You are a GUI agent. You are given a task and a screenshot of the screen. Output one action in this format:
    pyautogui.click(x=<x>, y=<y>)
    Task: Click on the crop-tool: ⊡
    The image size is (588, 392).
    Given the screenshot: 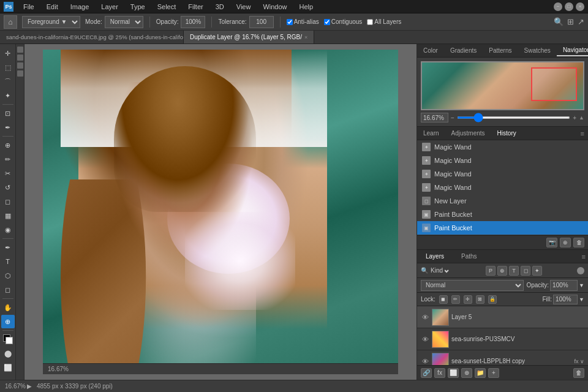 What is the action you would take?
    pyautogui.click(x=8, y=113)
    